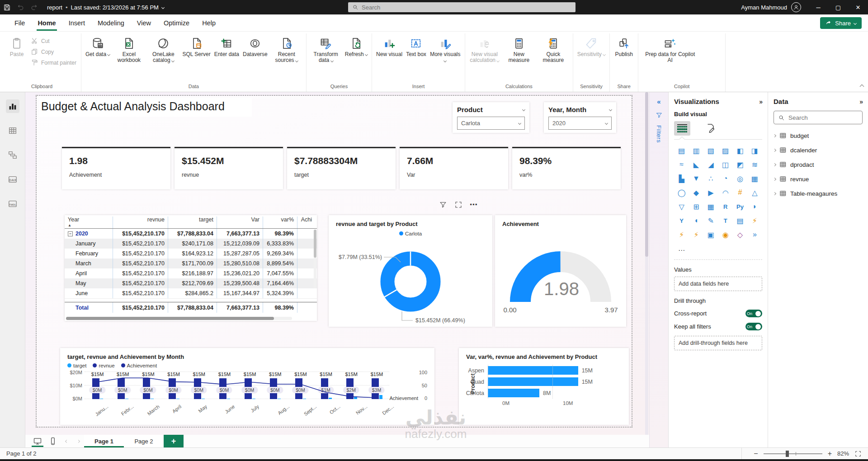 The height and width of the screenshot is (461, 868). What do you see at coordinates (754, 326) in the screenshot?
I see `keep-all-filters-toggle: On` at bounding box center [754, 326].